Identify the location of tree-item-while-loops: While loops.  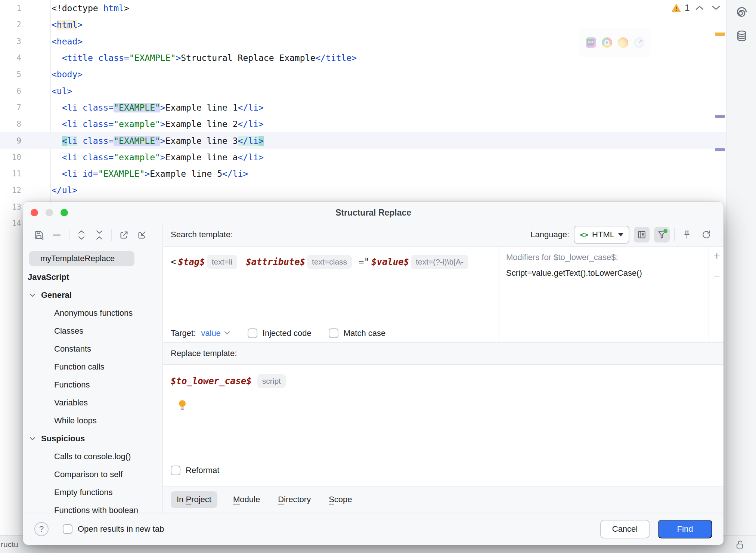
(93, 421).